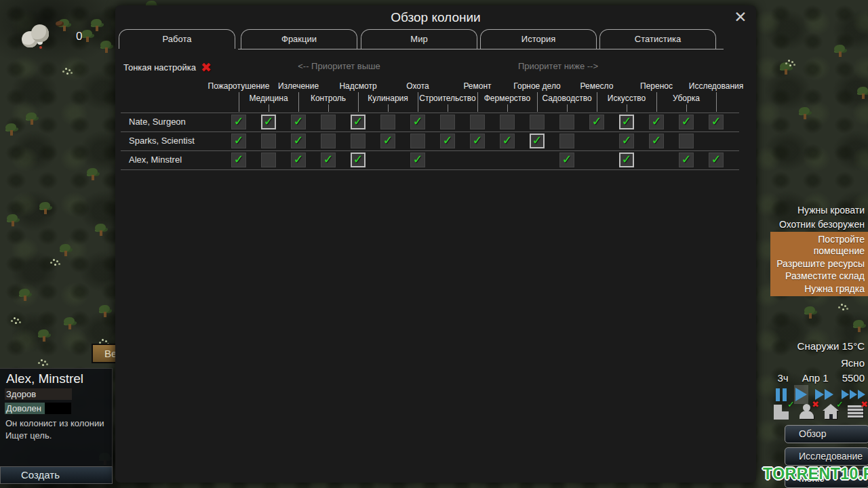  Describe the element at coordinates (818, 245) in the screenshot. I see `urgent-alert-label: Постройте помещение` at that location.